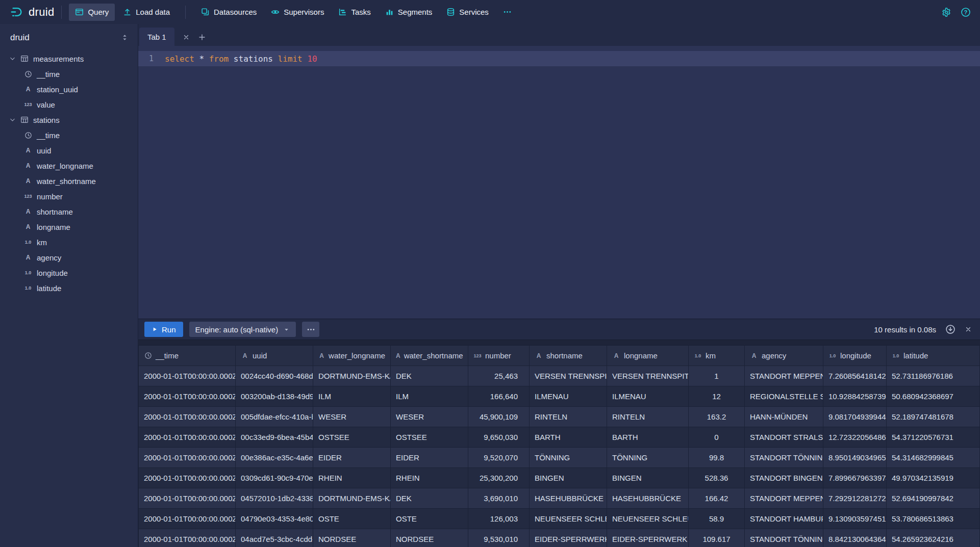  Describe the element at coordinates (430, 417) in the screenshot. I see `result-cell: WESER` at that location.